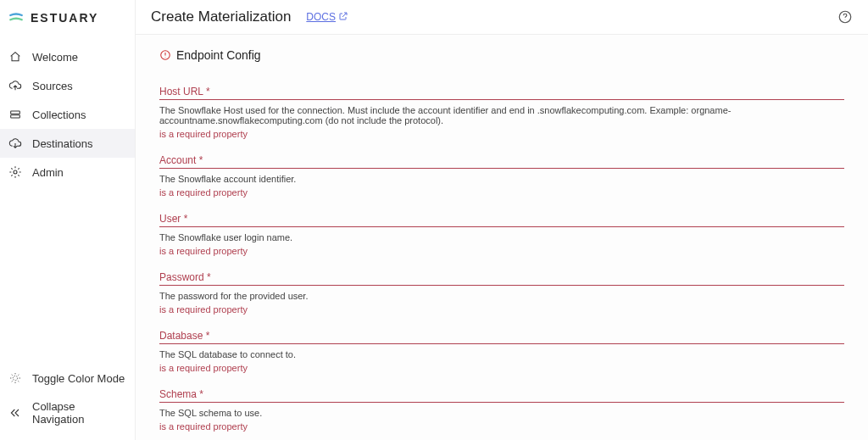  What do you see at coordinates (47, 173) in the screenshot?
I see `sidebar-item-label: Admin` at bounding box center [47, 173].